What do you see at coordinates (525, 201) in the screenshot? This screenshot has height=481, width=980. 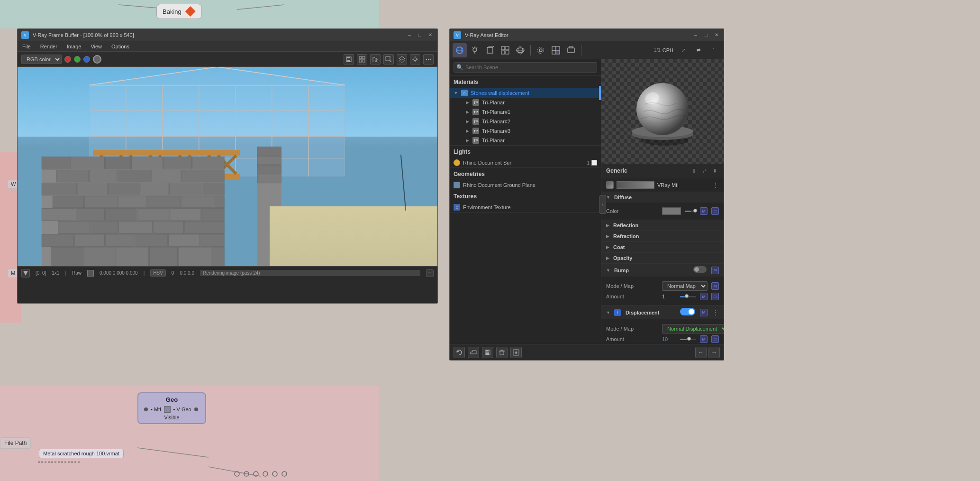 I see `ae-textures-section: Textures □ Environment Texture` at bounding box center [525, 201].